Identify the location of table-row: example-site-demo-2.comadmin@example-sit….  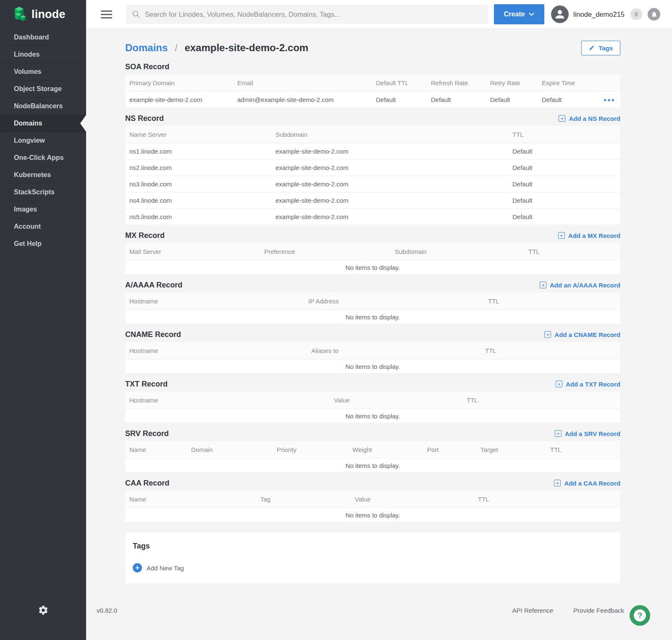
(373, 99).